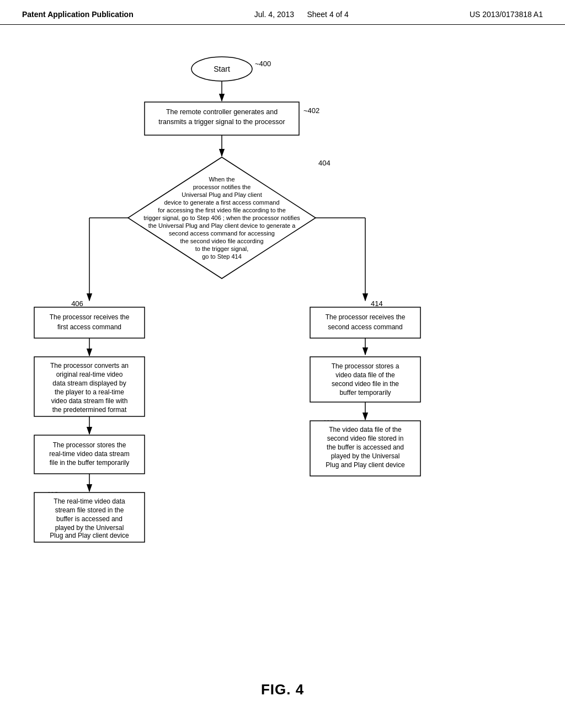 This screenshot has height=728, width=565. I want to click on svg-text: the player to a real-time, so click(89, 392).